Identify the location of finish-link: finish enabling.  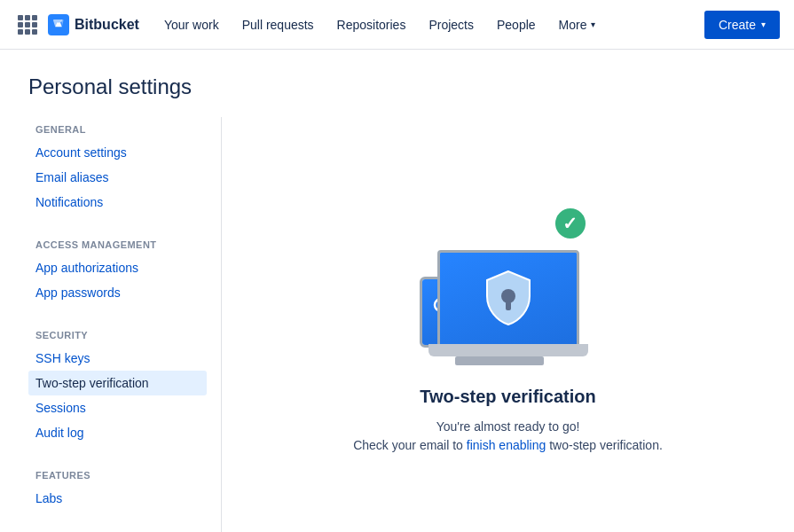
(507, 445).